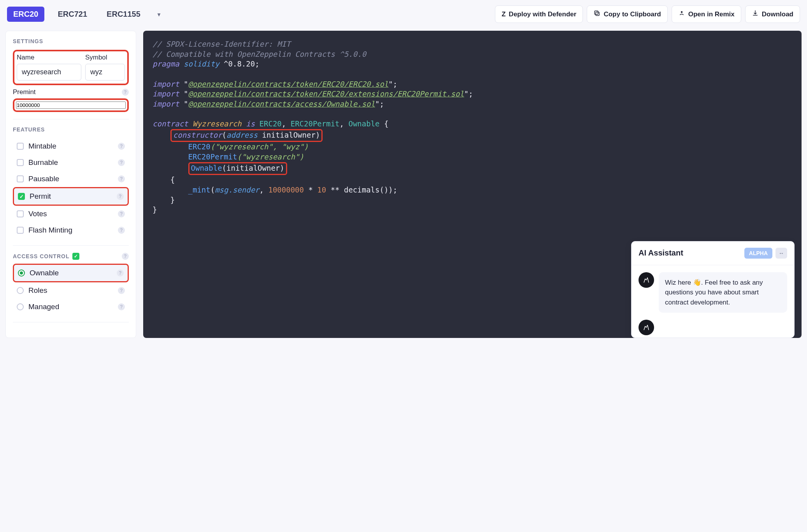 The height and width of the screenshot is (532, 807). What do you see at coordinates (159, 14) in the screenshot?
I see `tabs-more-dropdown: ▾` at bounding box center [159, 14].